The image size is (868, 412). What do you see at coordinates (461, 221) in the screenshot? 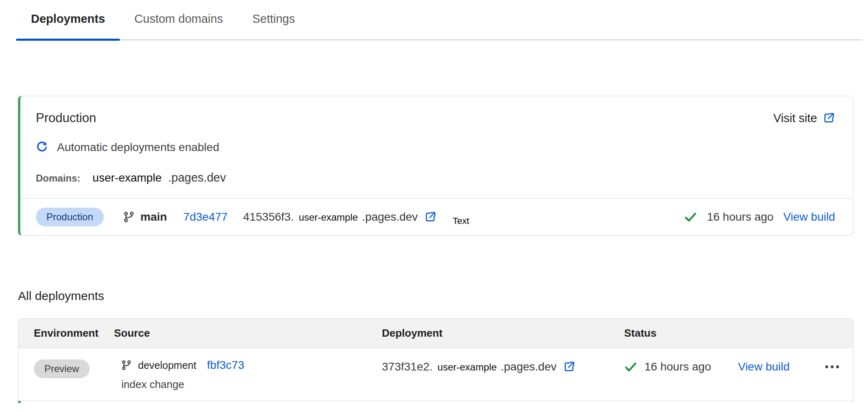
I see `note-text: Text` at bounding box center [461, 221].